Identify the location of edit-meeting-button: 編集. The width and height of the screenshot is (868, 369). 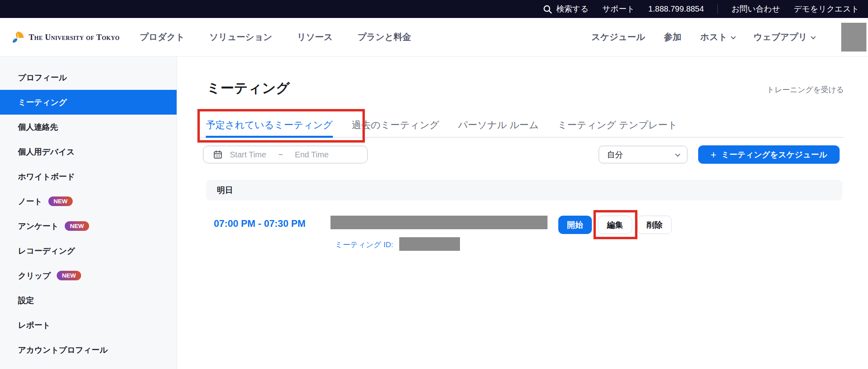
(615, 225).